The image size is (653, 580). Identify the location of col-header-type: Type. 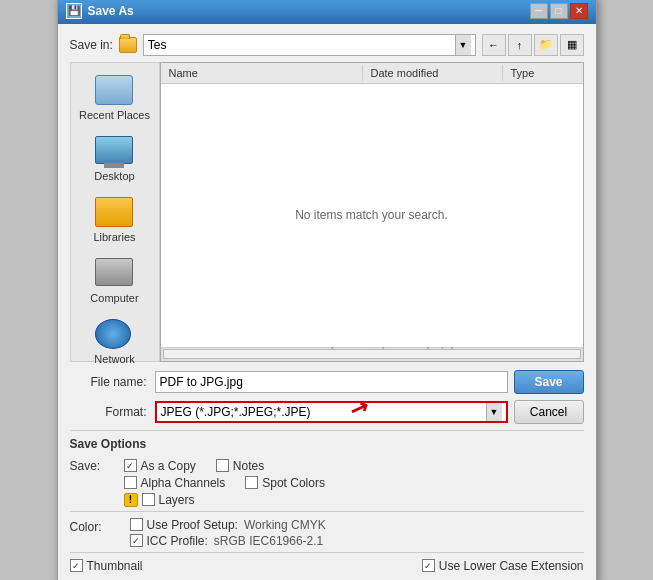
(543, 73).